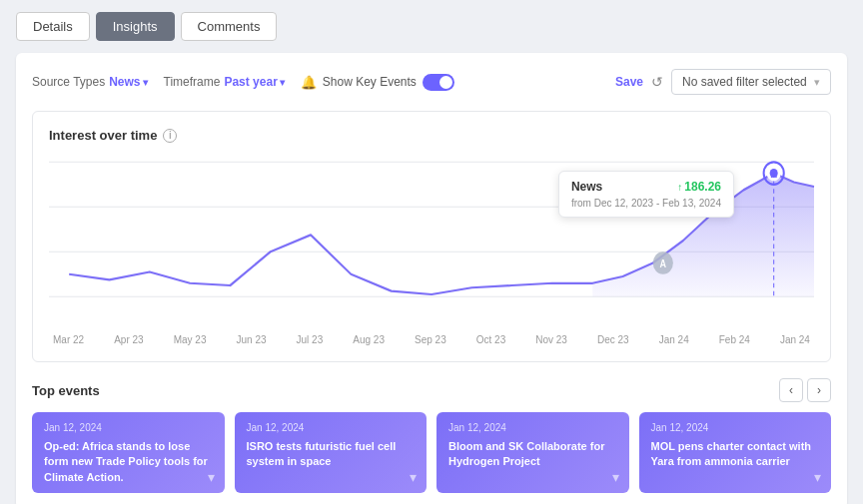 Image resolution: width=863 pixels, height=504 pixels. Describe the element at coordinates (615, 477) in the screenshot. I see `expand-icon-2: ▾` at that location.